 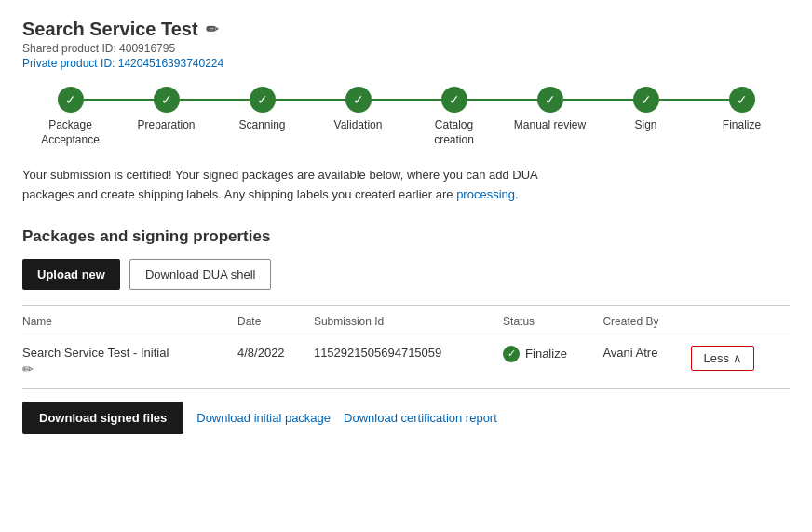 What do you see at coordinates (408, 321) in the screenshot?
I see `col-submission-id: Submission Id` at bounding box center [408, 321].